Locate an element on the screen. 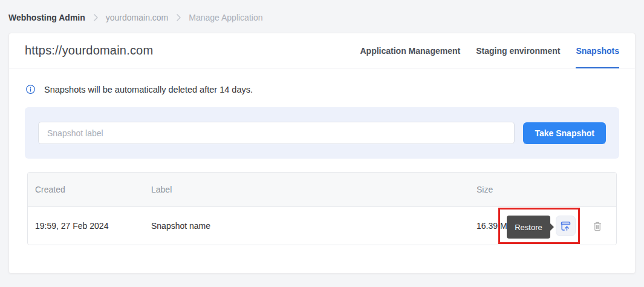 The height and width of the screenshot is (287, 644). table-row: 19:59, 27 Feb 2024 Snapshot name 16.39 M… is located at coordinates (322, 226).